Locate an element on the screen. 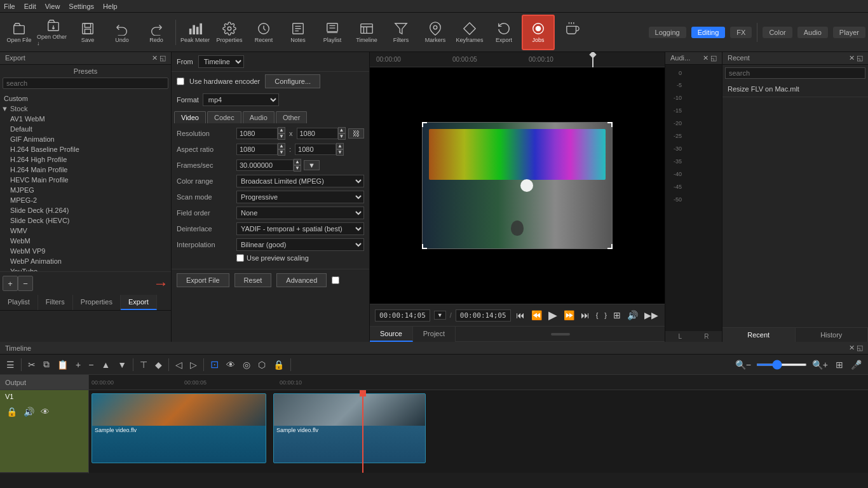 The image size is (868, 488). tl-add-button: + is located at coordinates (78, 365).